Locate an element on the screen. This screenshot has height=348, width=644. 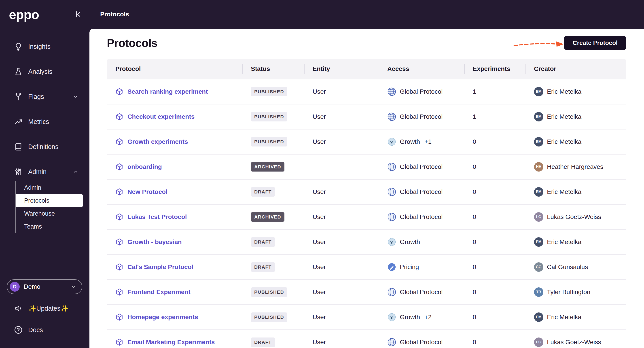
protocol-link: Lukas Test Protocol is located at coordinates (157, 217).